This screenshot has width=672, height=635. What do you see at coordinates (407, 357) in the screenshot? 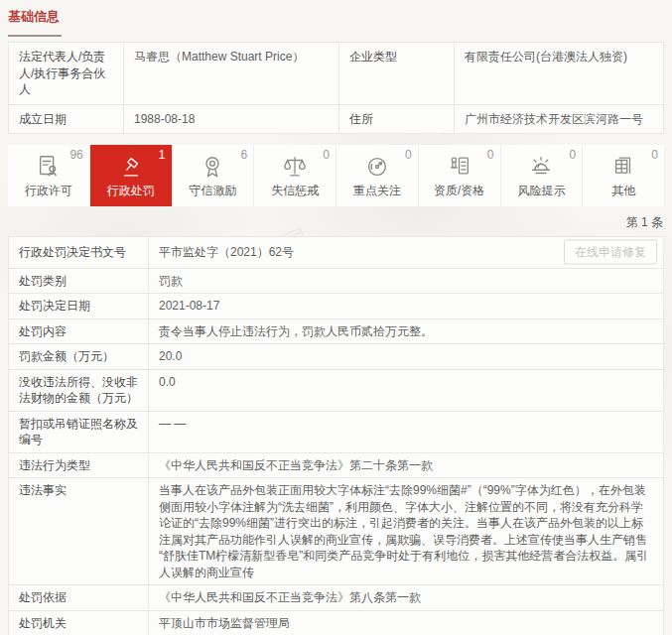
I see `penalty-value: 20.0` at bounding box center [407, 357].